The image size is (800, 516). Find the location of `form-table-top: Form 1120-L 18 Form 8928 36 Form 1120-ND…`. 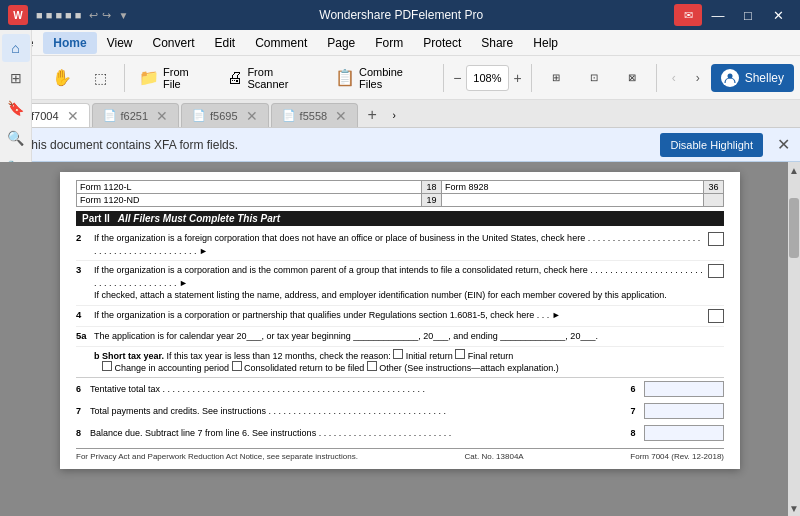

form-table-top: Form 1120-L 18 Form 8928 36 Form 1120-ND… is located at coordinates (400, 194).